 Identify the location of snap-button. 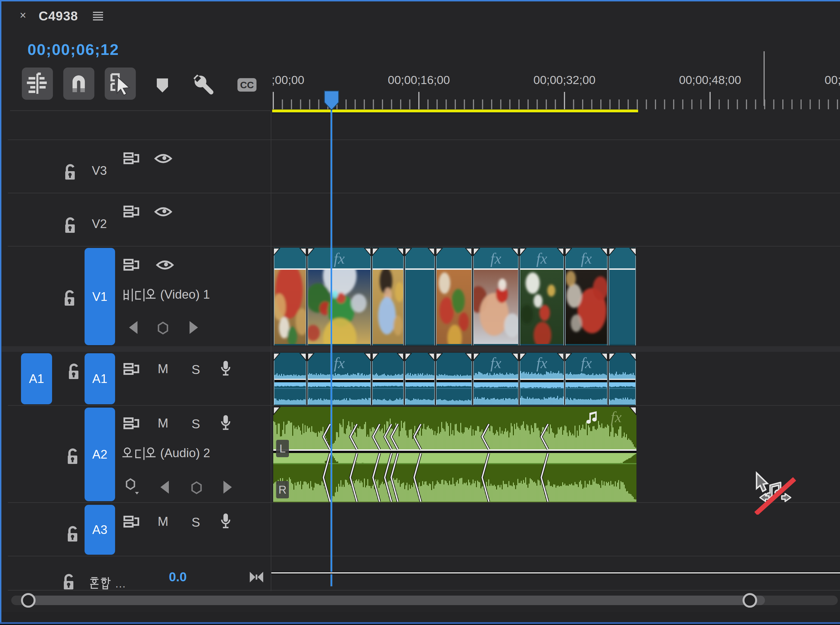
(79, 84).